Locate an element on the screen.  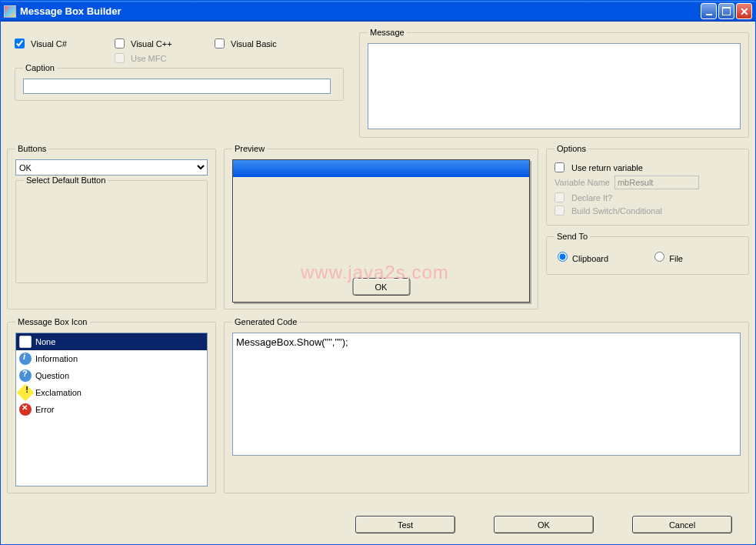
default-button-group: Select Default Button is located at coordinates (112, 229).